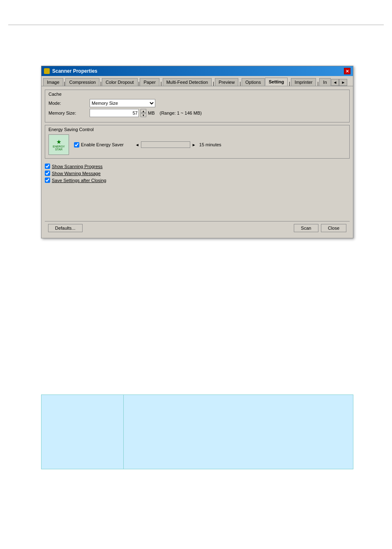  I want to click on dialog-titlebar: Scanner Properties ✕, so click(197, 71).